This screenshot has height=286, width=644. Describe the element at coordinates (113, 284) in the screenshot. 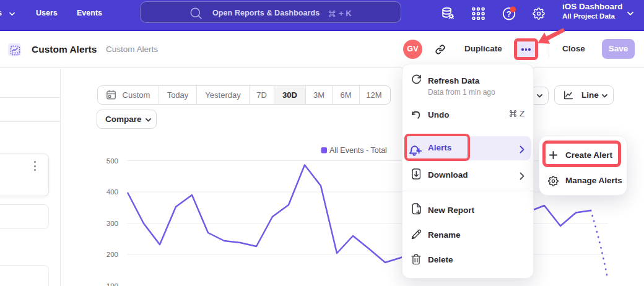

I see `svg-text: 100` at that location.